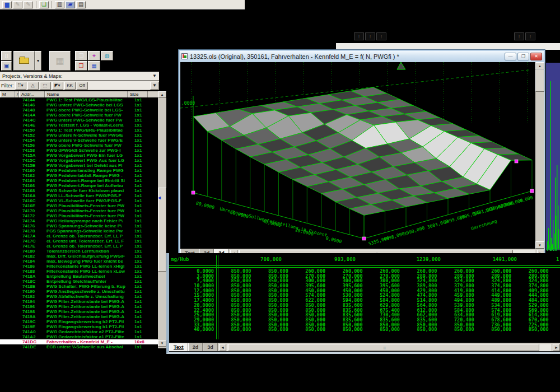 The image size is (560, 392). I want to click on map-list-row: 74162PWG Pedalwertabfall-Rampe PWG -1x1, so click(79, 176).